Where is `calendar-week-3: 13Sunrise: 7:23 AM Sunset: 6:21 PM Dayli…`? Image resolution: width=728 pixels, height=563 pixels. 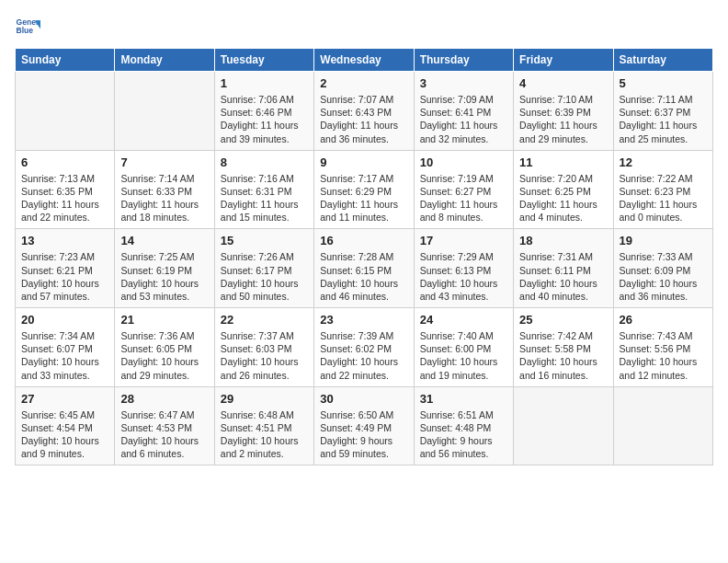 calendar-week-3: 13Sunrise: 7:23 AM Sunset: 6:21 PM Dayli… is located at coordinates (364, 269).